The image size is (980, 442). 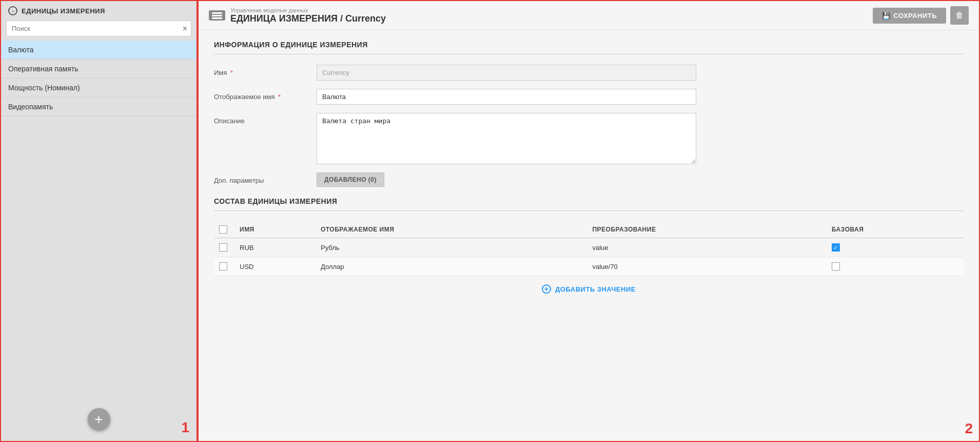 I want to click on table-row: USD Доллар value/70, so click(x=589, y=267).